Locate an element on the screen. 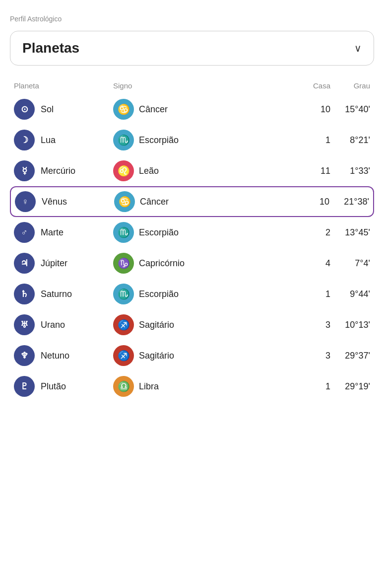 The width and height of the screenshot is (384, 588). sign-cell-sol: ♋ Câncer is located at coordinates (207, 109).